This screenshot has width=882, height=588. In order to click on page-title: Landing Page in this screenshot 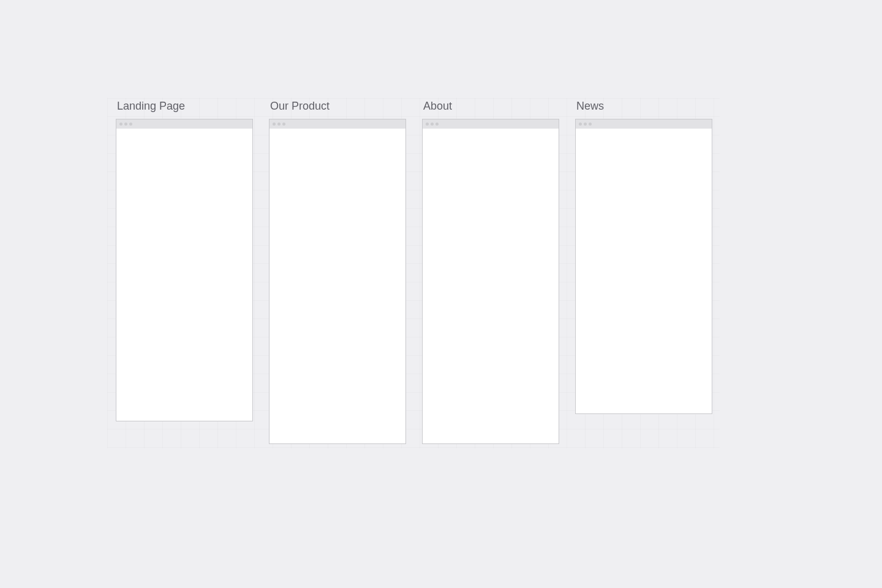, I will do `click(184, 107)`.